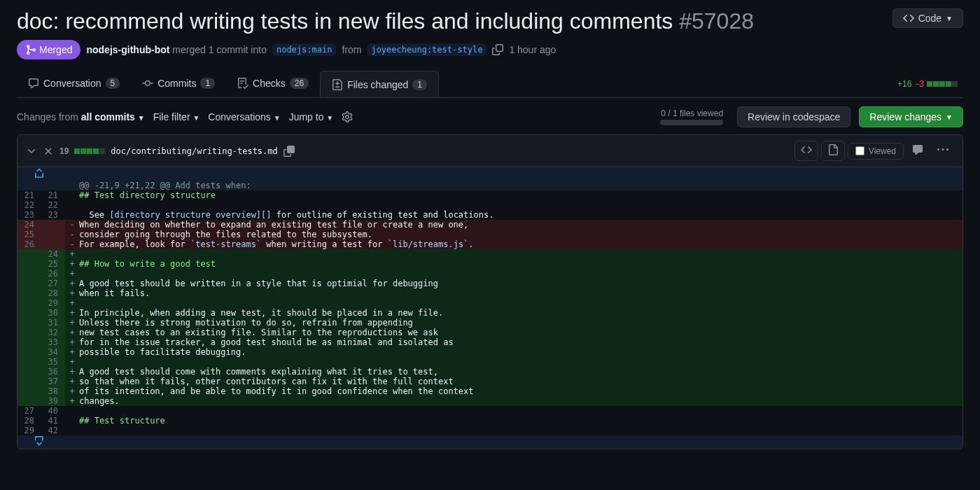 This screenshot has height=490, width=980. Describe the element at coordinates (692, 117) in the screenshot. I see `files-viewed-progress: 0 / 1 files viewed` at that location.